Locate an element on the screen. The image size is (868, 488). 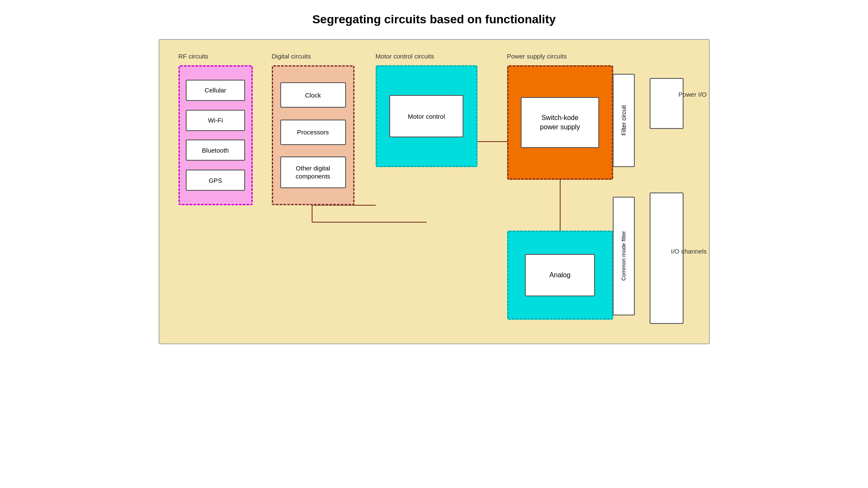
switch-kode-box: Switch-kode power supply is located at coordinates (560, 123).